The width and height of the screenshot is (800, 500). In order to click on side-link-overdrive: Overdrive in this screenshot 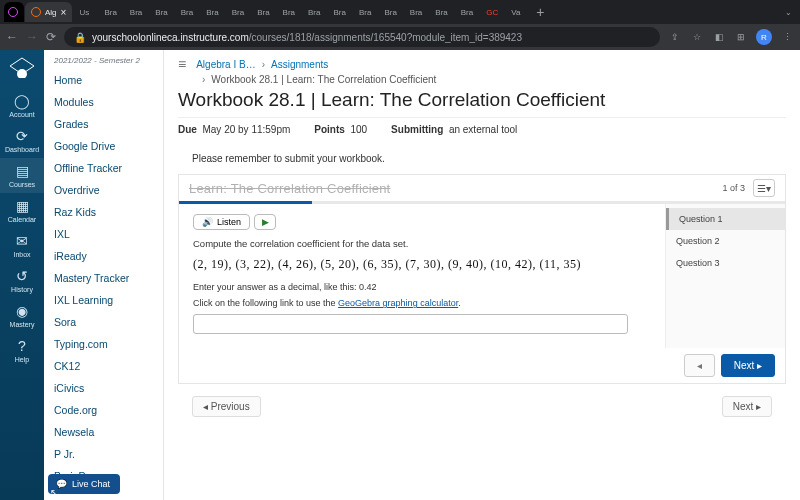, I will do `click(104, 190)`.